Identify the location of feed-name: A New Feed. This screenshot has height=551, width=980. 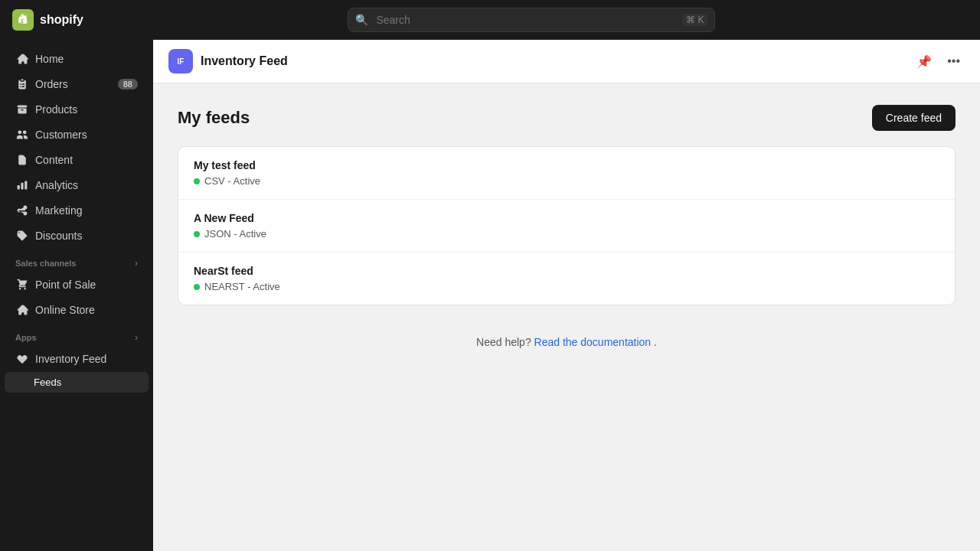
(567, 218).